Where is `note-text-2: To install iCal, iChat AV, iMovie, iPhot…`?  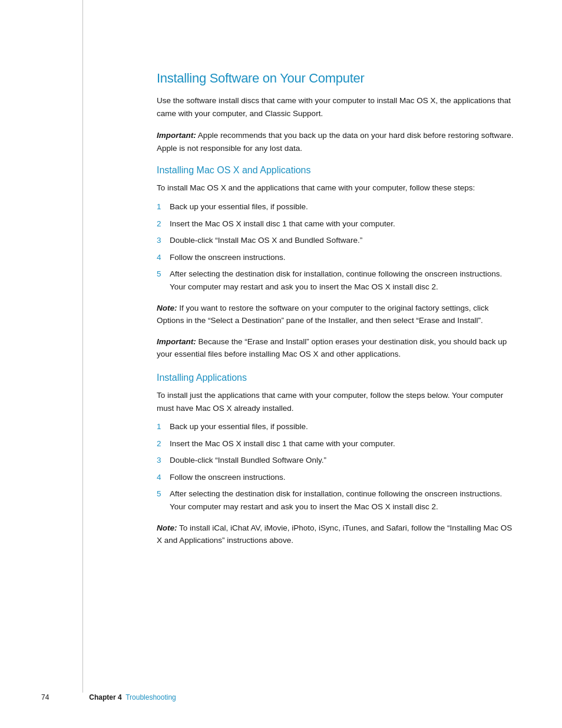
note-text-2: To install iCal, iChat AV, iMovie, iPhot… is located at coordinates (335, 534).